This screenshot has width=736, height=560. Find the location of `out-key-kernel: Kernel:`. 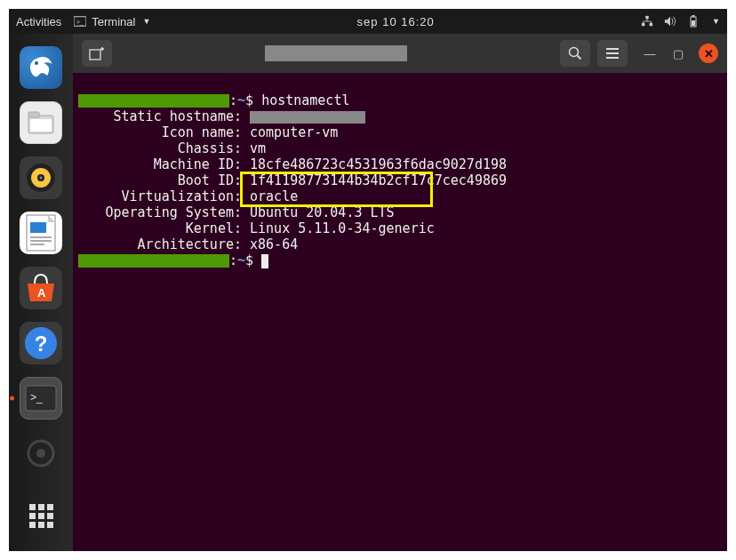

out-key-kernel: Kernel: is located at coordinates (160, 228).